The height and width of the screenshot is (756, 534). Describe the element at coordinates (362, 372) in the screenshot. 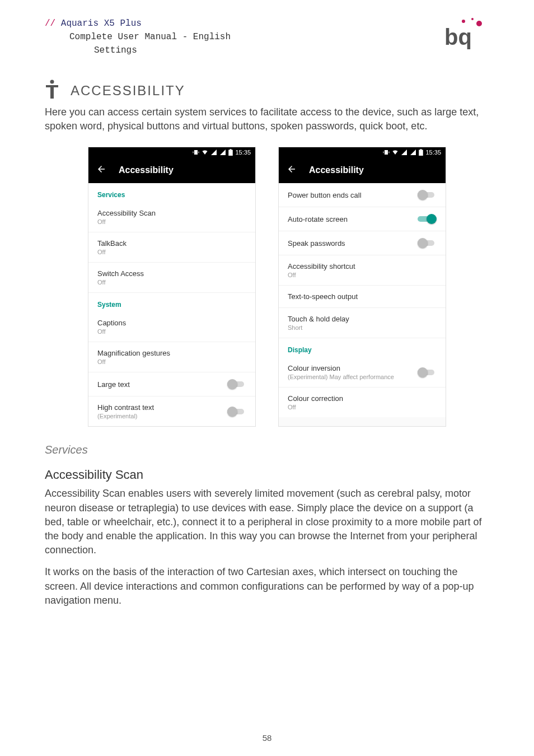

I see `row-colour-inversion: Colour inversion (Experimental) May affe…` at that location.